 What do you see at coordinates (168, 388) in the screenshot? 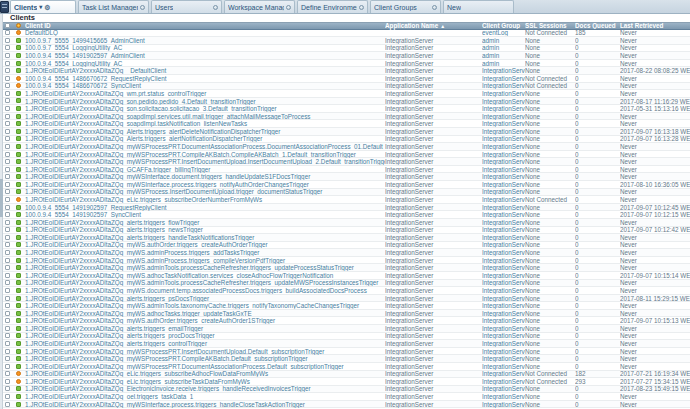
I see `client-id-link: 1.JROtEoIDlEurtAY2xxxxADltaZQq_Electroni…` at bounding box center [168, 388].